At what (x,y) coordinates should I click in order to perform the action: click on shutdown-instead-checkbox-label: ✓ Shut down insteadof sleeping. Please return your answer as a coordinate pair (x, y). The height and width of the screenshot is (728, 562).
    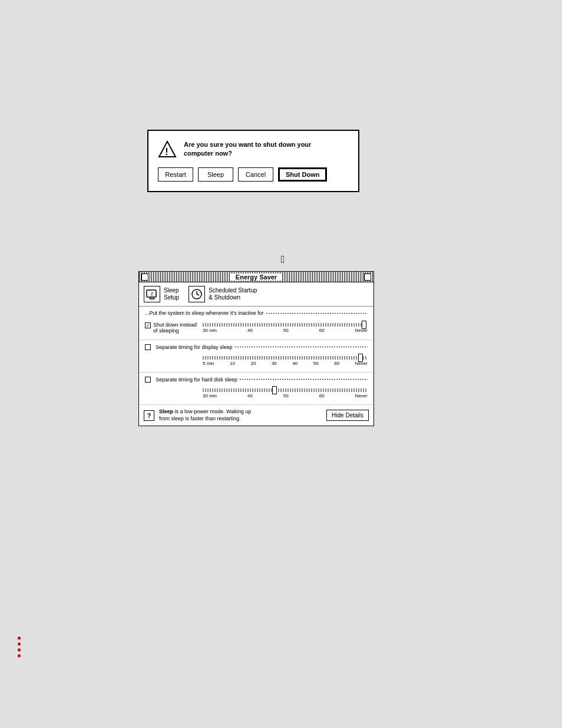
    Looking at the image, I should click on (171, 328).